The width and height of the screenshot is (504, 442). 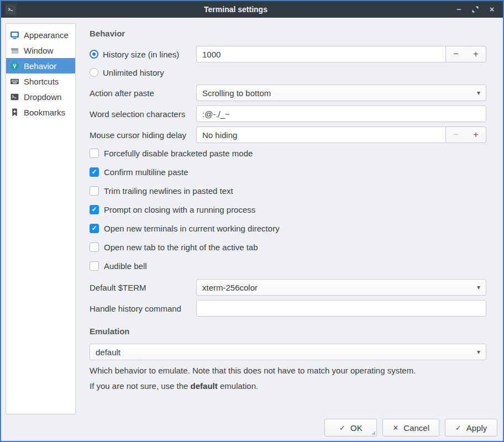 What do you see at coordinates (321, 135) in the screenshot?
I see `mouse-hiding-input` at bounding box center [321, 135].